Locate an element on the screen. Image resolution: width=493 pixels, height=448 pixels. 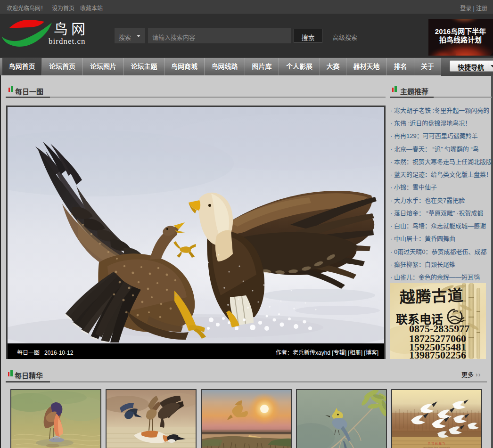
svg-text: 丹 顶 鹤 起 飞 is located at coordinates (436, 444).